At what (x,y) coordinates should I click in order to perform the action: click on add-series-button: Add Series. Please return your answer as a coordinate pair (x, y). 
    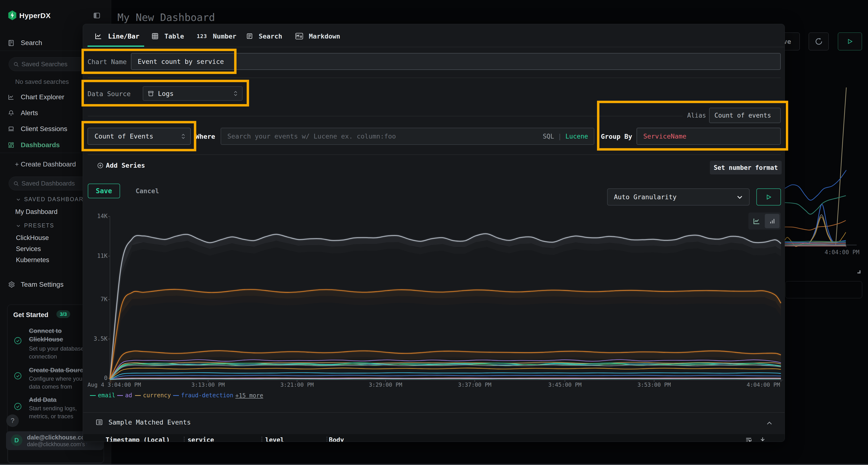
    Looking at the image, I should click on (121, 165).